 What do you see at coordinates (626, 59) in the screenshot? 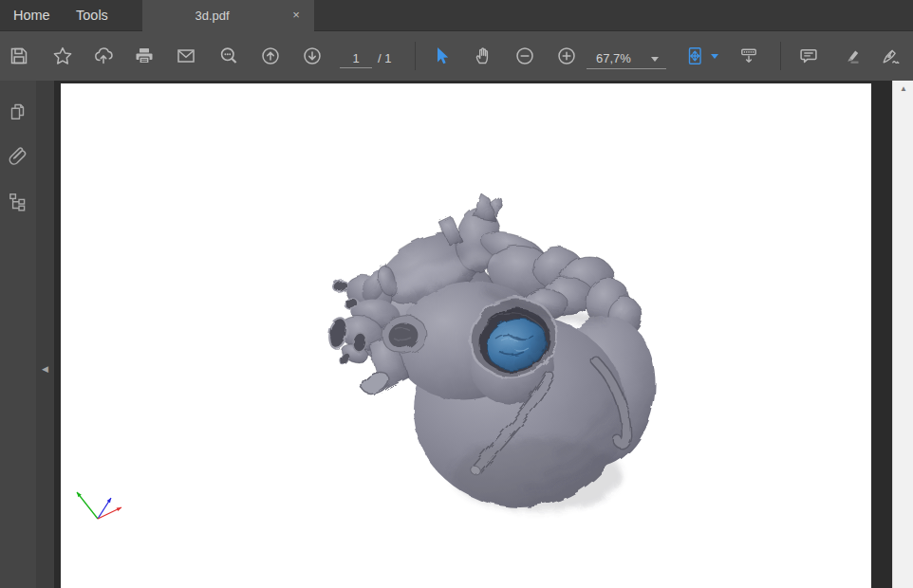
I see `zoom-level-dropdown: 67,7%` at bounding box center [626, 59].